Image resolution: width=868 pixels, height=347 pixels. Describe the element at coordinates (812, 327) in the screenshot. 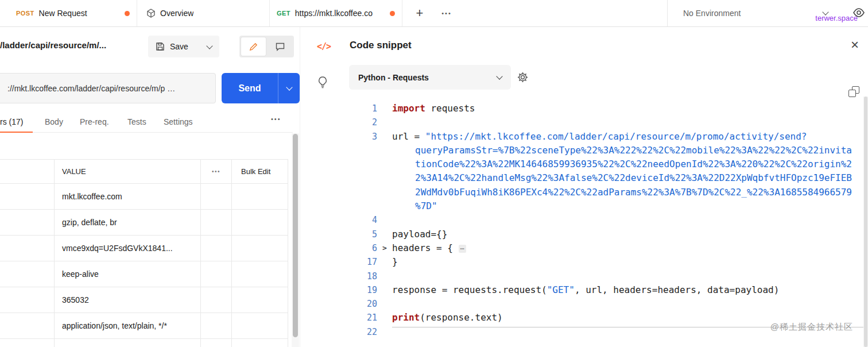

I see `site-watermark: @稀土掘金技术社区` at that location.